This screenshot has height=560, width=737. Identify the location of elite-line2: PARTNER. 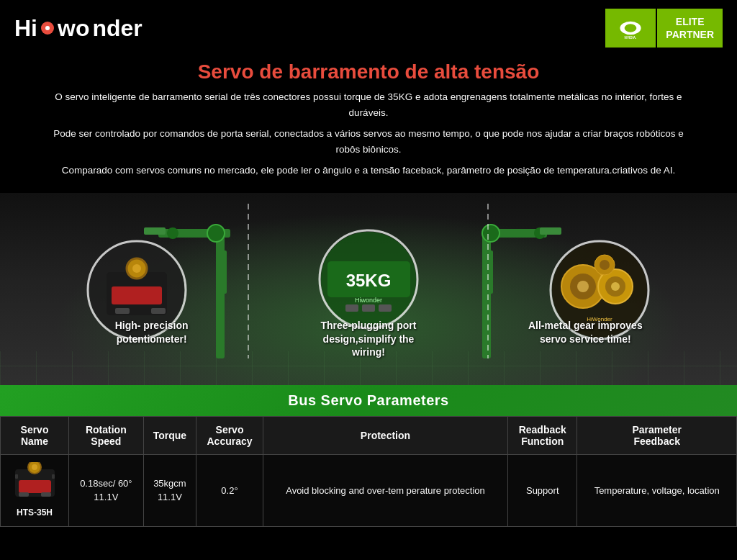
(689, 35).